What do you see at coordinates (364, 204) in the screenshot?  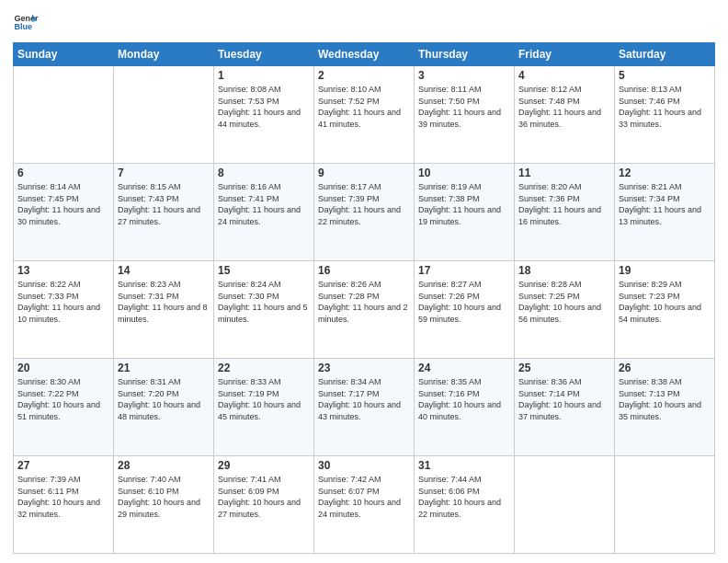 I see `day-info: Sunrise: 8:17 AM Sunset: 7:39 PM Dayligh…` at bounding box center [364, 204].